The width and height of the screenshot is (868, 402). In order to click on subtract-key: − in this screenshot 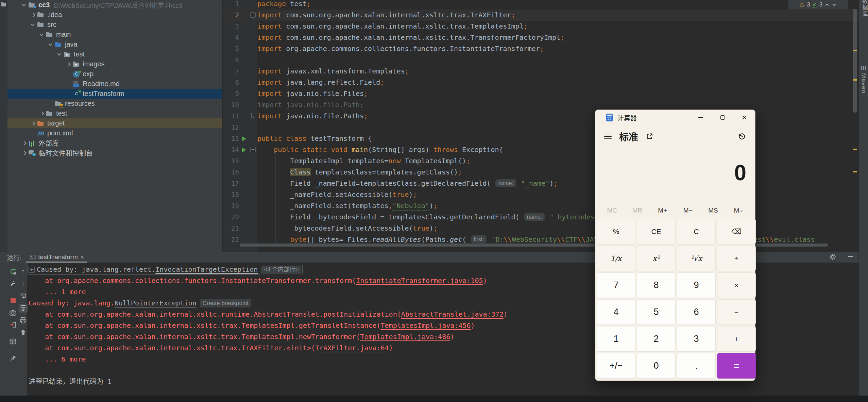, I will do `click(736, 312)`.